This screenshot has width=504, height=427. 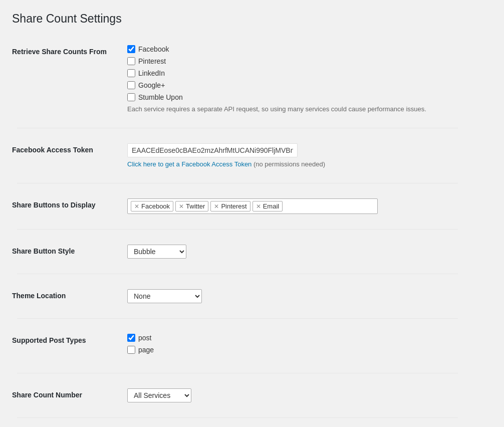 What do you see at coordinates (131, 350) in the screenshot?
I see `checkbox-page-input` at bounding box center [131, 350].